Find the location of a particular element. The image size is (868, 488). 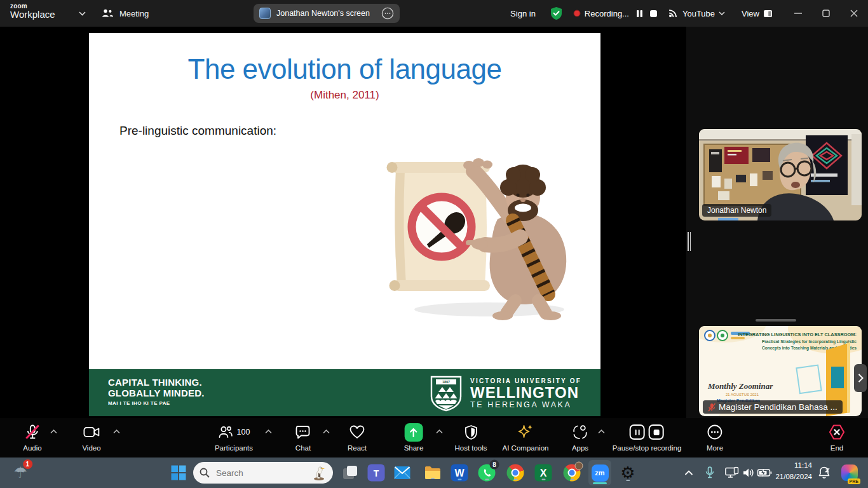

participants-icon is located at coordinates (226, 432).